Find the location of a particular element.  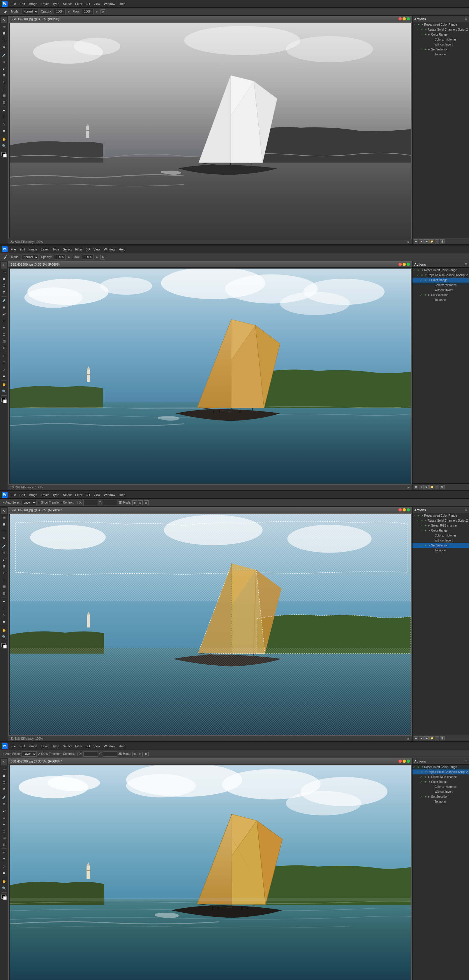

menu-3d-2: 3D is located at coordinates (88, 249).